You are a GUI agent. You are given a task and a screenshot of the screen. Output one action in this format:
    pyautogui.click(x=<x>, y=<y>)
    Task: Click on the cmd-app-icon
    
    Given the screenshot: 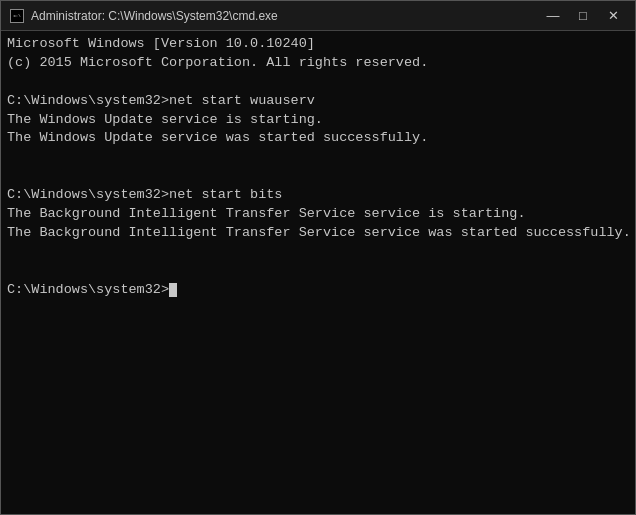 What is the action you would take?
    pyautogui.click(x=17, y=16)
    